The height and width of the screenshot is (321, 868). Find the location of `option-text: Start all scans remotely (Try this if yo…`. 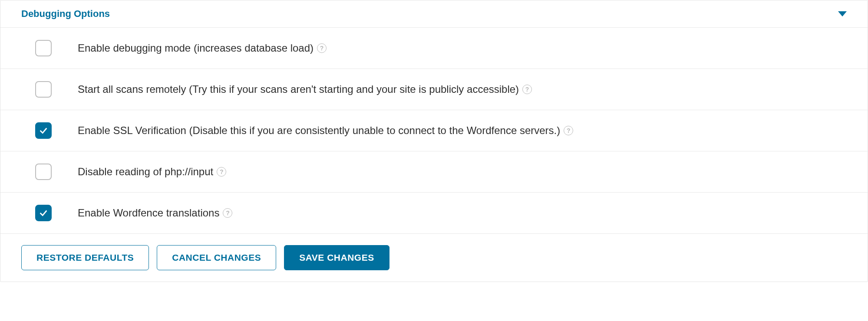

option-text: Start all scans remotely (Try this if yo… is located at coordinates (298, 89).